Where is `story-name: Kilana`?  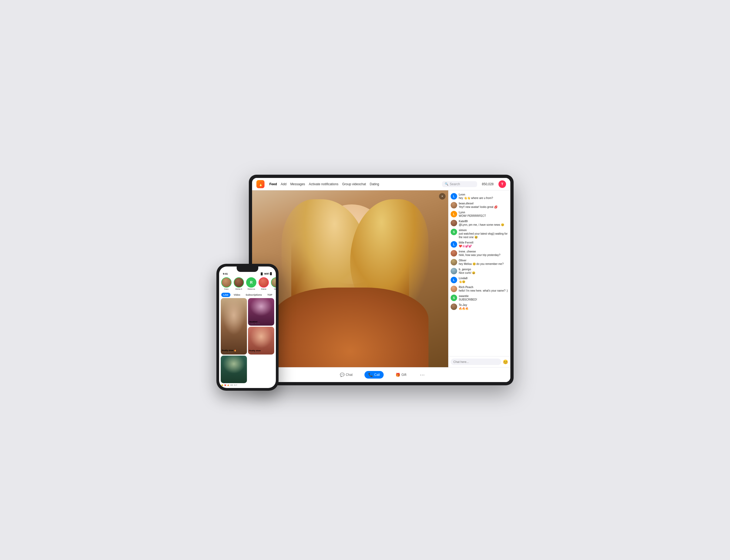 story-name: Kilana is located at coordinates (263, 289).